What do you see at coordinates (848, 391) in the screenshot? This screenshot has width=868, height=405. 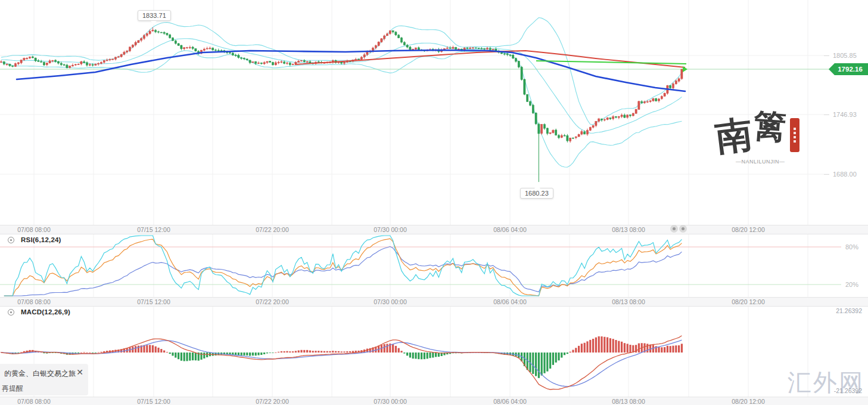 I see `macd-min-label: -21.26392` at bounding box center [848, 391].